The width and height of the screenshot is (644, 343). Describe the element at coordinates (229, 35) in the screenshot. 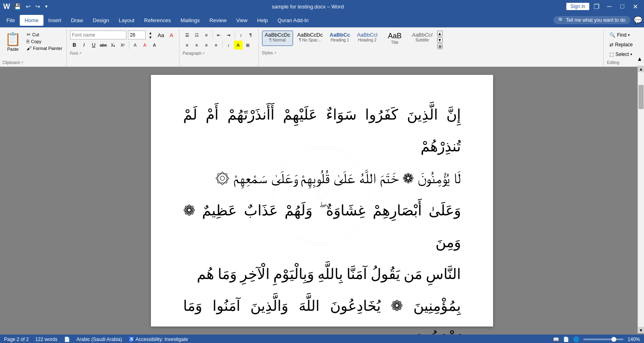

I see `increase-indent-button: ⇥` at that location.